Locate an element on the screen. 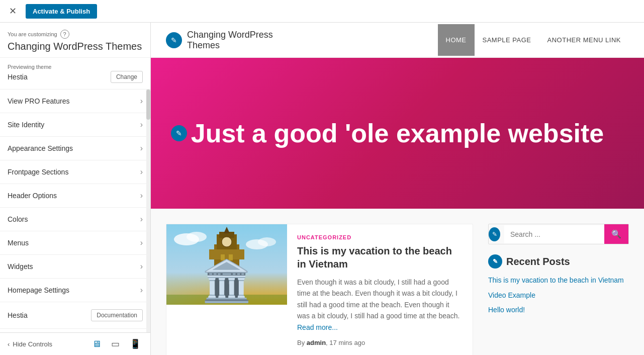 The width and height of the screenshot is (644, 355). additional-css-item: Additional CSS › is located at coordinates (75, 331).